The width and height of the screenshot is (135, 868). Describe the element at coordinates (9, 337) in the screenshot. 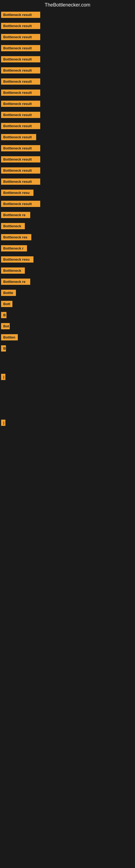

I see `bottleneck-result-bar: Bottlen` at that location.